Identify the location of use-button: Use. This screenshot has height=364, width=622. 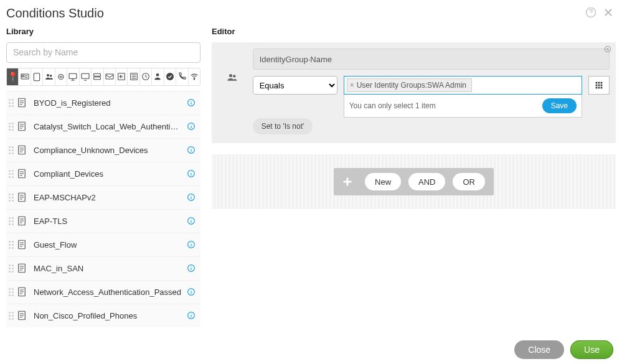
(591, 350).